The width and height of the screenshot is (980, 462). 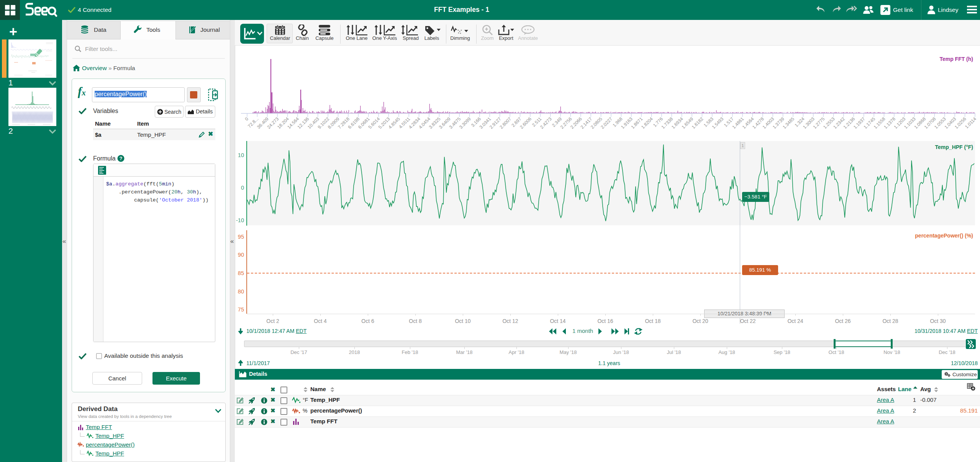 What do you see at coordinates (698, 123) in the screenshot?
I see `svg-text: 1.6182` at bounding box center [698, 123].